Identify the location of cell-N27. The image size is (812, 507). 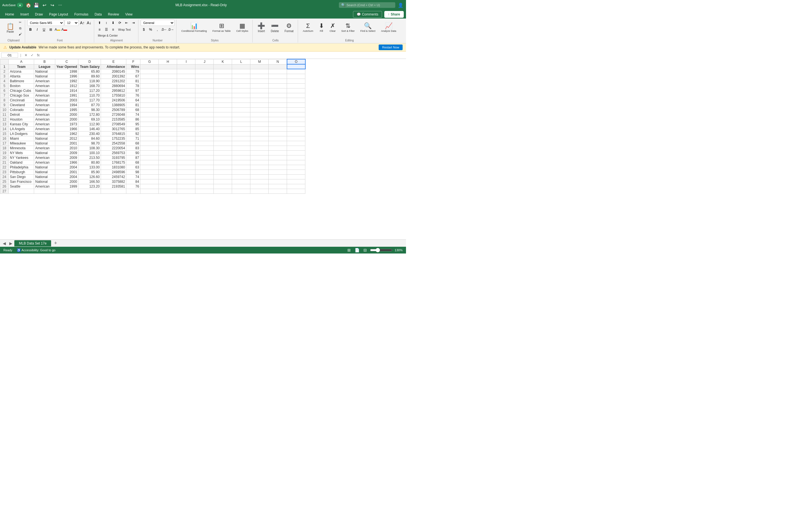
(278, 191).